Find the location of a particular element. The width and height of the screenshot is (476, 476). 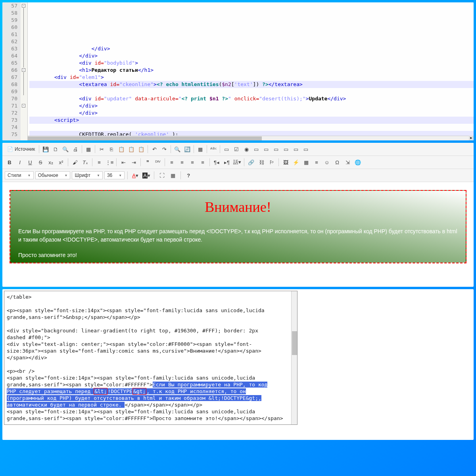

table-icon: ▦ is located at coordinates (306, 162).